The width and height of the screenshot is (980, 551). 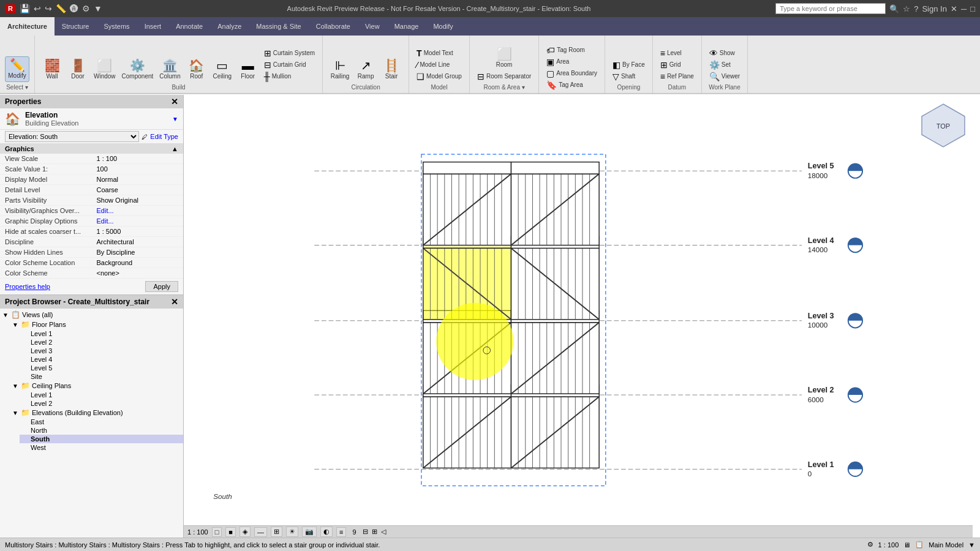 What do you see at coordinates (138, 169) in the screenshot?
I see `prop-val-scale-value: 100` at bounding box center [138, 169].